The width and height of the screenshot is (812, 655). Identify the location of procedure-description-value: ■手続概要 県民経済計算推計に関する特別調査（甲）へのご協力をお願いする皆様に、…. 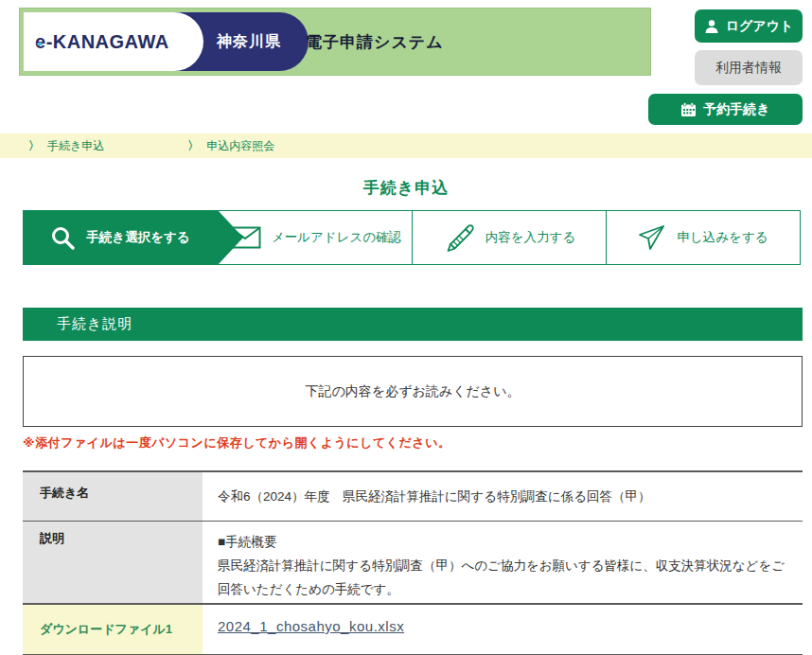
(503, 568).